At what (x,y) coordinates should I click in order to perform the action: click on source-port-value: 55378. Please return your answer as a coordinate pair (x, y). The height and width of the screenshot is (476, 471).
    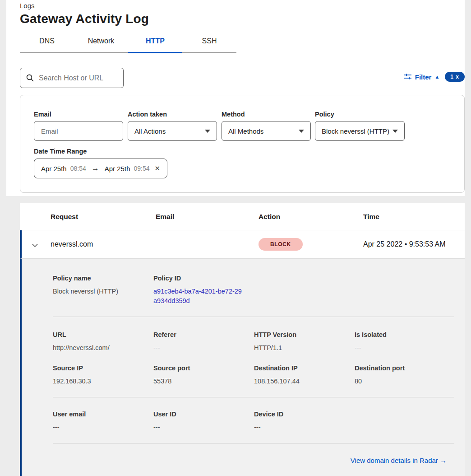
    Looking at the image, I should click on (201, 381).